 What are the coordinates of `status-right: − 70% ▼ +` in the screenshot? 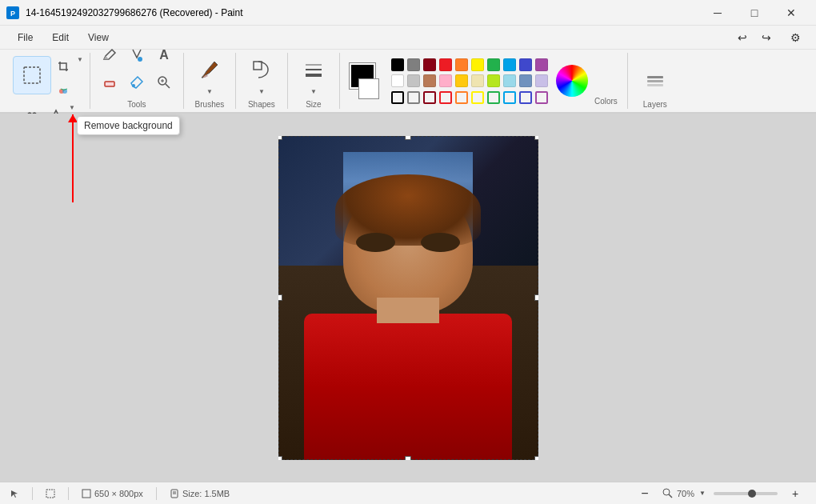 It's located at (720, 494).